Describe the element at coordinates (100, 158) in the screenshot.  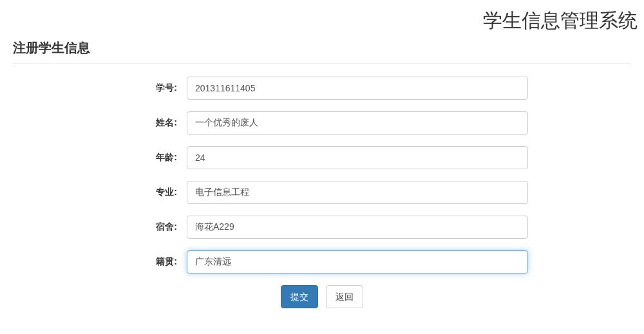
I see `age-label: 年龄:` at that location.